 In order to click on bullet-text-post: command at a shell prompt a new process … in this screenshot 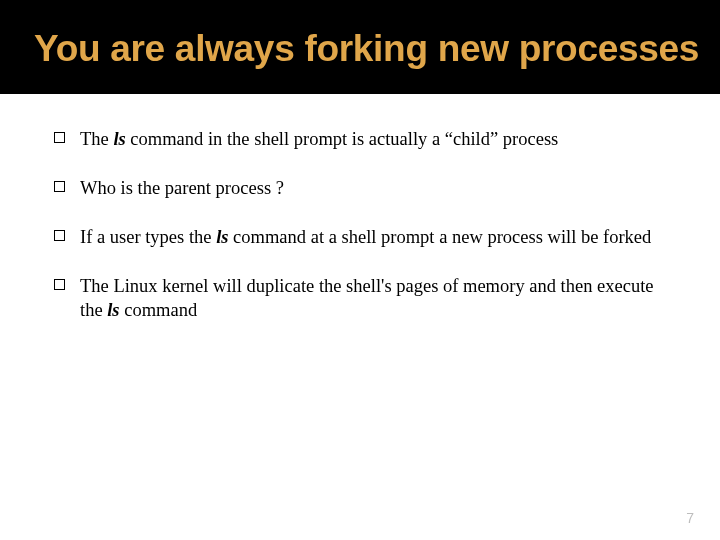, I will do `click(440, 237)`.